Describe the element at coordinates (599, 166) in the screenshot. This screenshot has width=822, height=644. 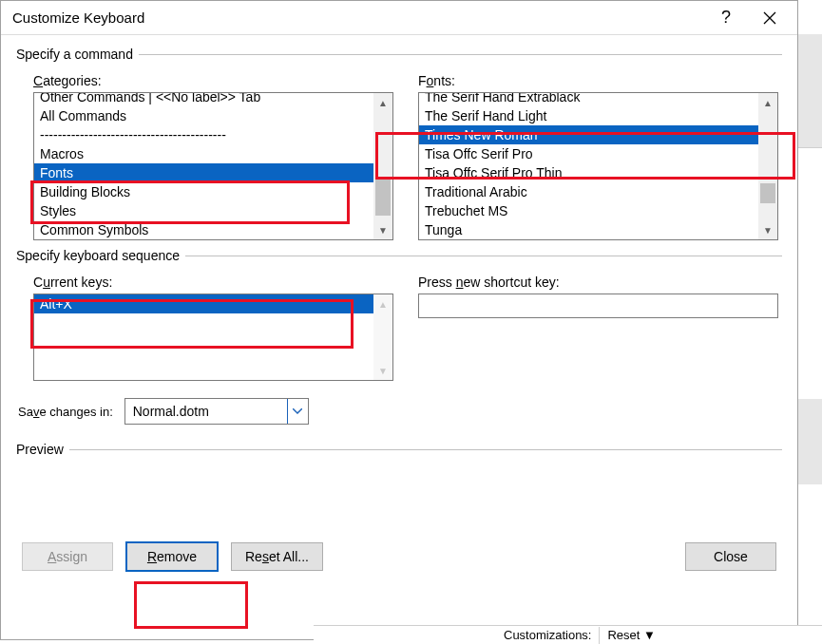
I see `fonts-listbox: The Serif Hand ExtrablackThe Serif Hand …` at that location.